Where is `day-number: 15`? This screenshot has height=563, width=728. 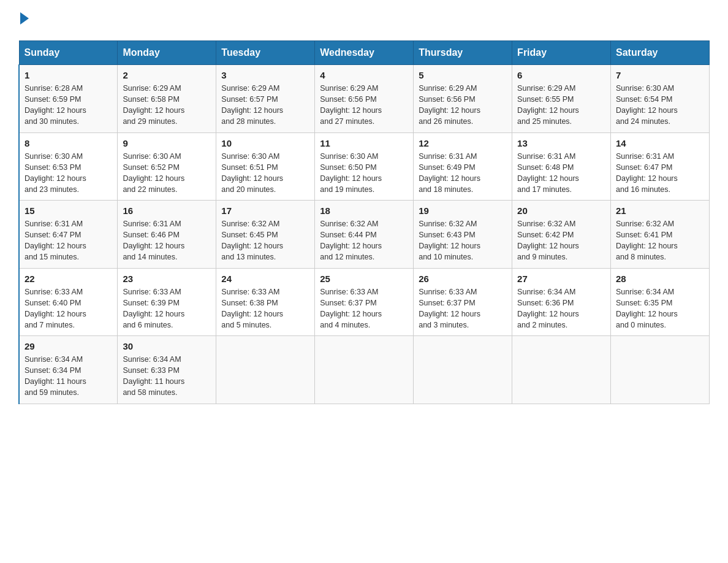 day-number: 15 is located at coordinates (69, 211).